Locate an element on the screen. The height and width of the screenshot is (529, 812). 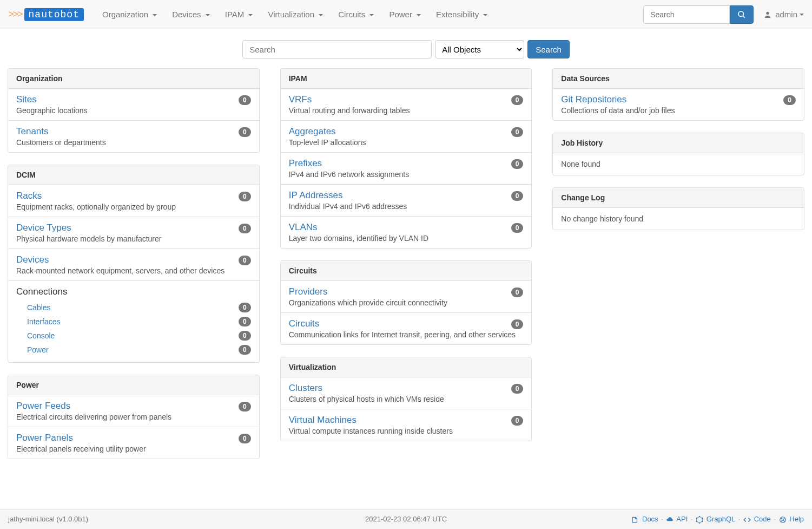
panel-job-history: Job HistoryNone found is located at coordinates (678, 154).